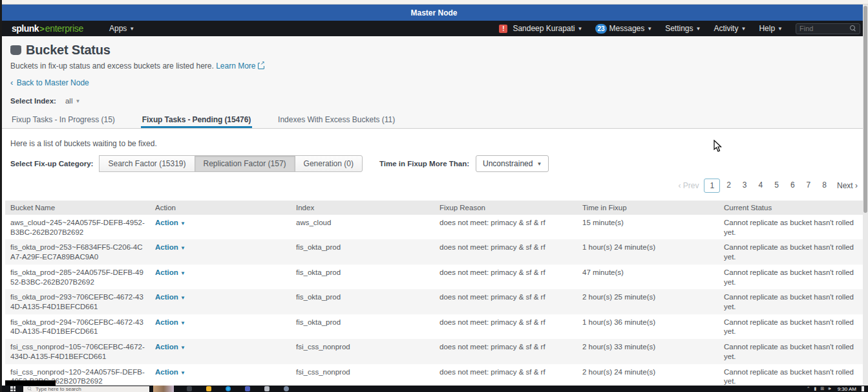 This screenshot has width=868, height=392. Describe the element at coordinates (847, 186) in the screenshot. I see `next-page-button: Next ›` at that location.